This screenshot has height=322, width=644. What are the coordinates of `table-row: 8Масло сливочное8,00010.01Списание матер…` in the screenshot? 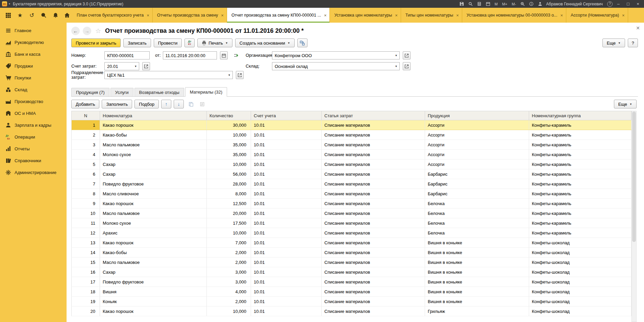 It's located at (351, 194).